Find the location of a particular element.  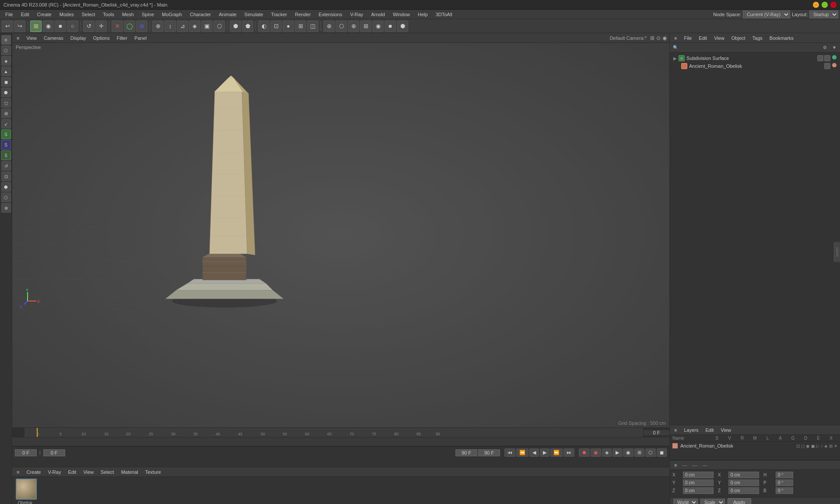

obj-row-subdivision: ▶ S Subdivision Surface is located at coordinates (755, 58).